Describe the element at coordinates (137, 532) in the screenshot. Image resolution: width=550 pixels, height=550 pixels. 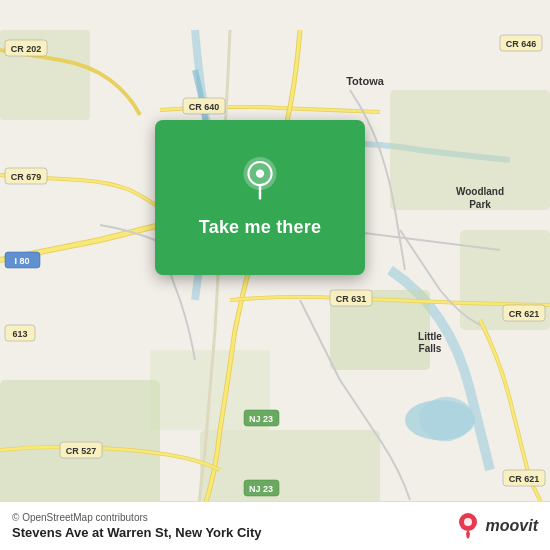
I see `location-name: Stevens Ave at Warren St, New York City` at that location.